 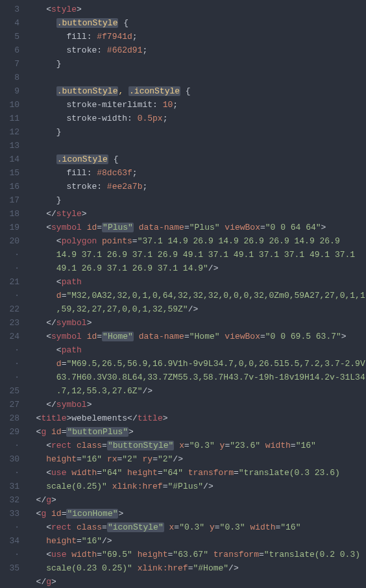 What do you see at coordinates (196, 269) in the screenshot?
I see `code-line: 49.1 26.9 37.1 26.9 37.1 14.9"/>` at bounding box center [196, 269].